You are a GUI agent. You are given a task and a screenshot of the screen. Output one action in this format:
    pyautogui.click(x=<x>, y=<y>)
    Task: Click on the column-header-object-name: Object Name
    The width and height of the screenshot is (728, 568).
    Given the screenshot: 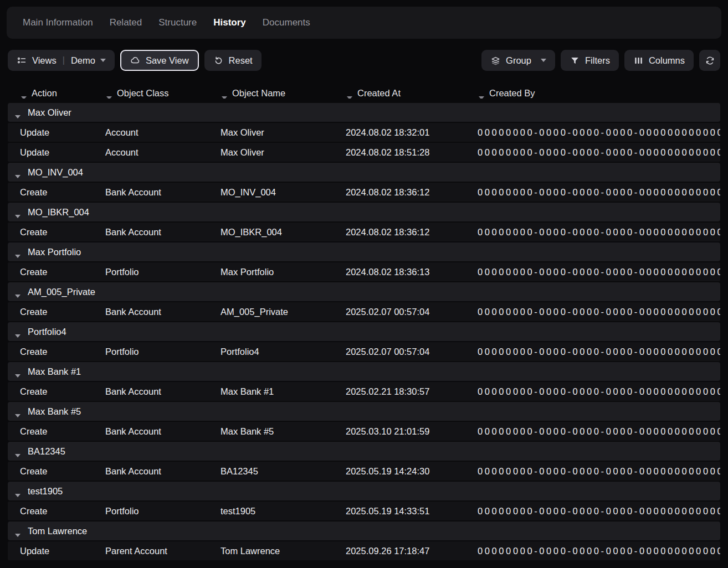 What is the action you would take?
    pyautogui.click(x=271, y=93)
    